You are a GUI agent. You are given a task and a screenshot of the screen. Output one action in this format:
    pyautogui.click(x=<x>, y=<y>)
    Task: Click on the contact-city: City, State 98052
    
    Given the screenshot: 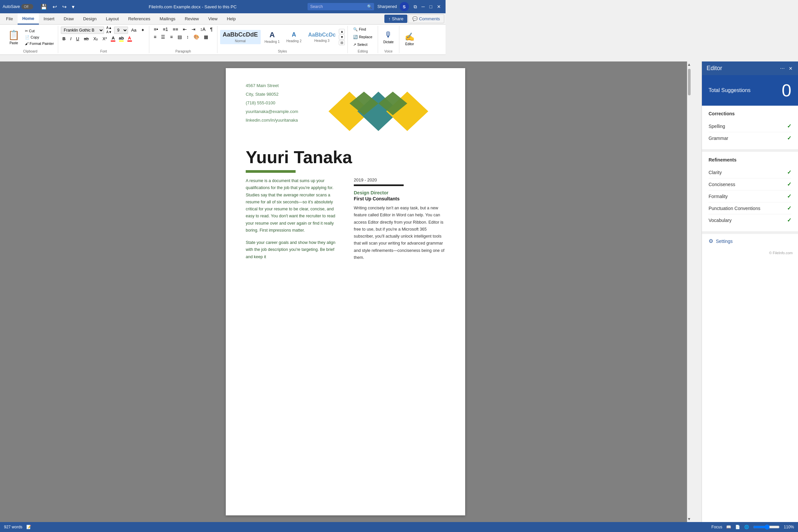 What is the action you would take?
    pyautogui.click(x=272, y=94)
    